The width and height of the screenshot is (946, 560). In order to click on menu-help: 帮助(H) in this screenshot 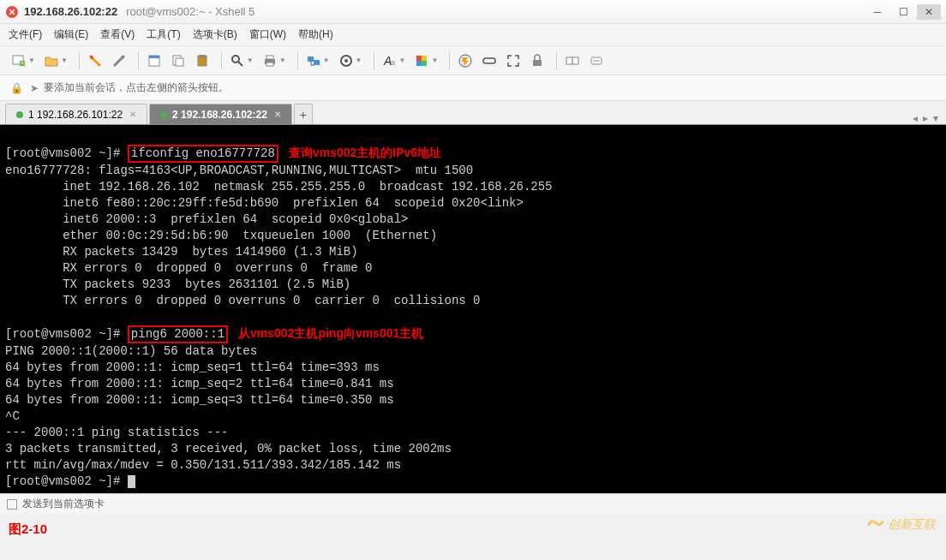, I will do `click(315, 34)`.